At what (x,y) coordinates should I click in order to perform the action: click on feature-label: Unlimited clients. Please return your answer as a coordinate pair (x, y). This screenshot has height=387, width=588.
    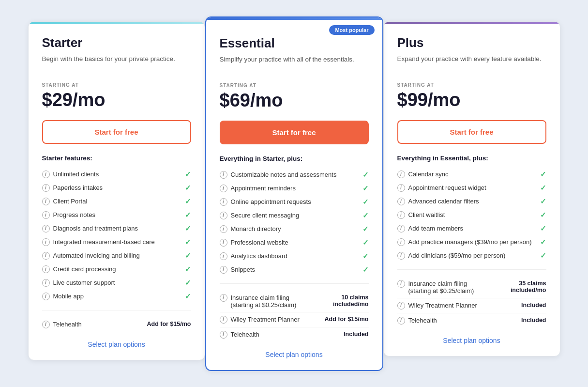
    Looking at the image, I should click on (76, 174).